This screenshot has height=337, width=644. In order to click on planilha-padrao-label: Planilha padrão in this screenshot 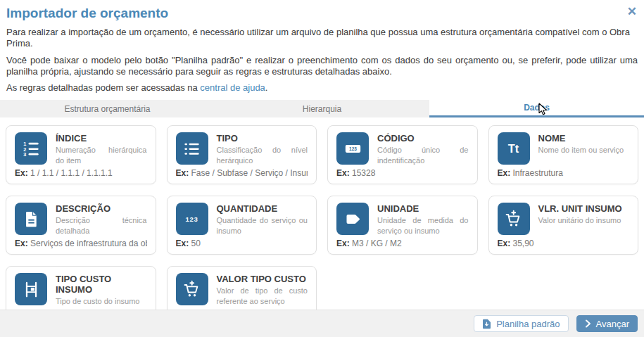, I will do `click(528, 324)`.